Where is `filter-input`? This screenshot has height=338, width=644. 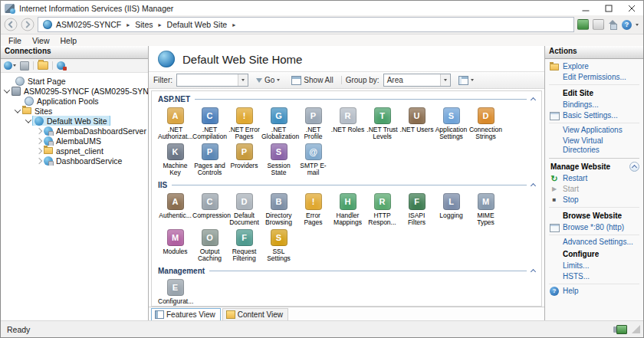 filter-input is located at coordinates (207, 80).